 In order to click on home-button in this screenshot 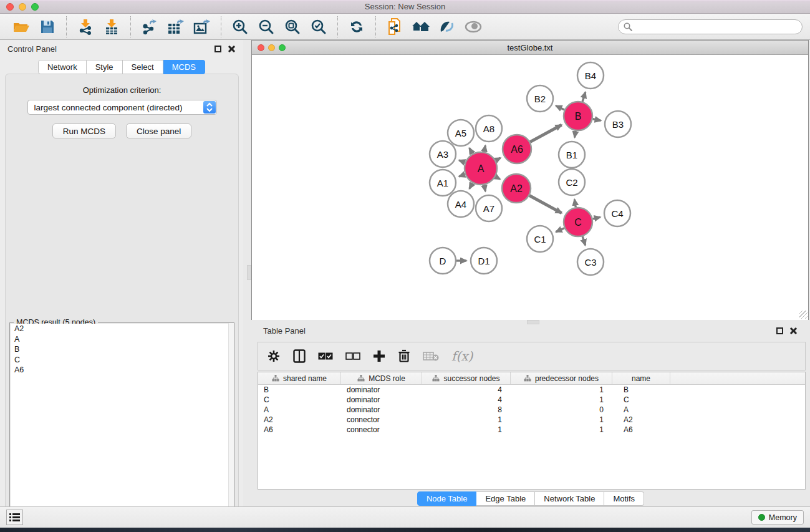, I will do `click(421, 27)`.